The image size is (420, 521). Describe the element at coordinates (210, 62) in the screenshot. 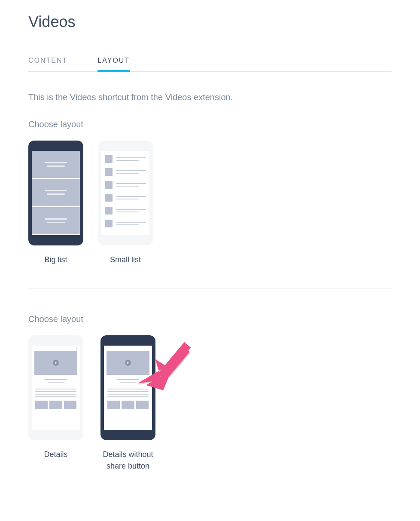

I see `tabs: CONTENT LAYOUT` at that location.